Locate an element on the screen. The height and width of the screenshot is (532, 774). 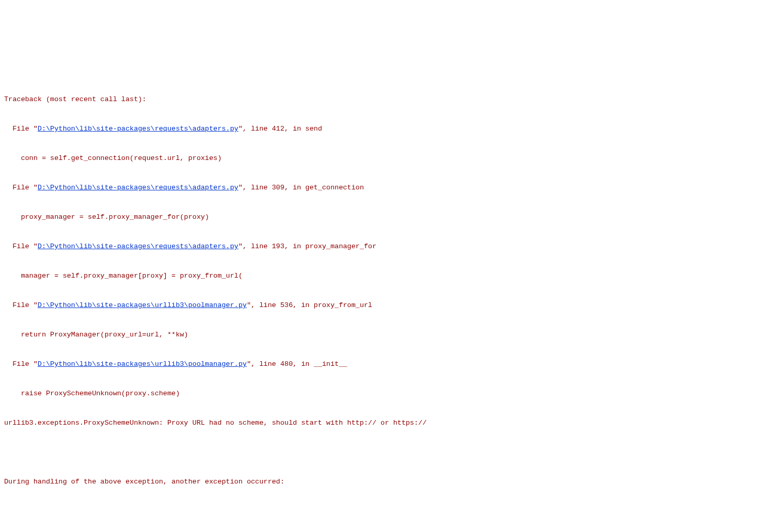
func-name: proxy_manager_for is located at coordinates (341, 247).